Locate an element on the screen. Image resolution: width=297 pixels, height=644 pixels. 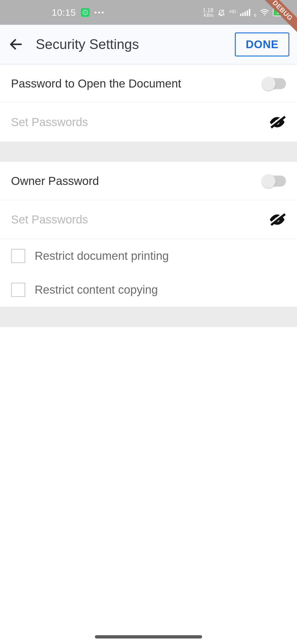
row-restrict-copying: Restrict content copying is located at coordinates (148, 290).